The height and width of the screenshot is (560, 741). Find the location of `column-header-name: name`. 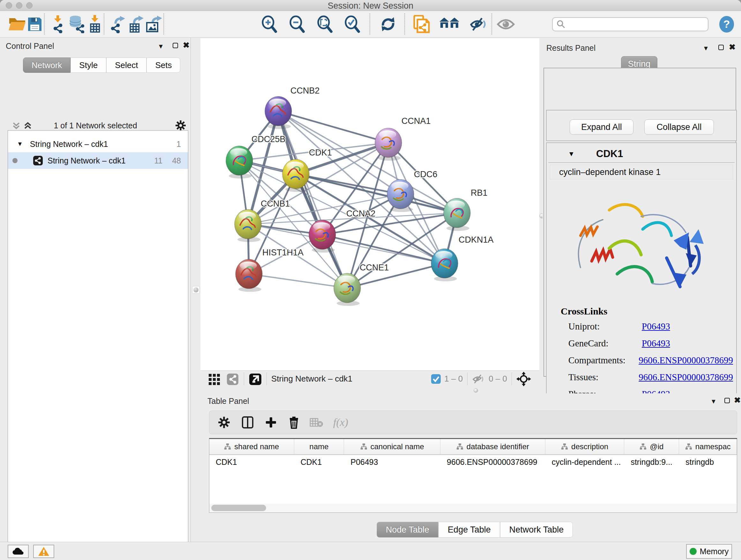

column-header-name: name is located at coordinates (319, 447).